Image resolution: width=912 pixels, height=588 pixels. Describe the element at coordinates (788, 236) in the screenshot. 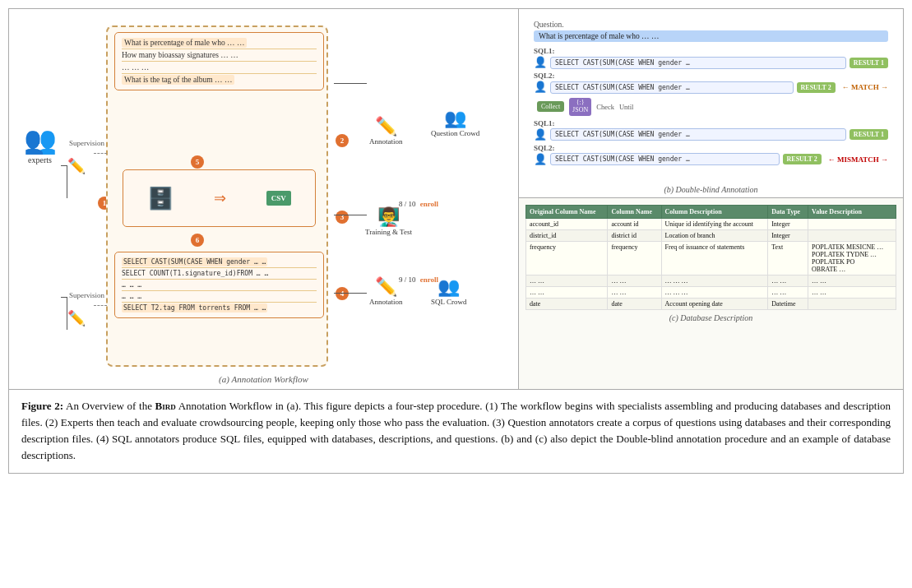

I see `cell-1-3: Integer` at that location.